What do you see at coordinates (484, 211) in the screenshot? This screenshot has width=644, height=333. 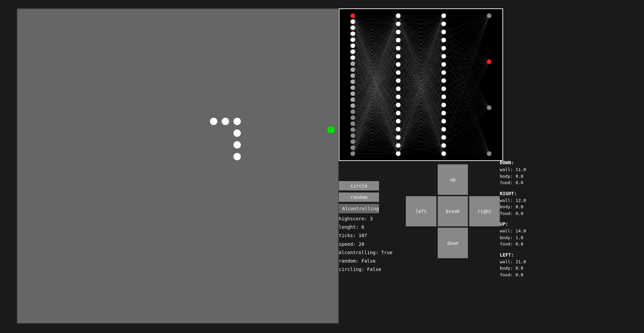 I see `right-button: right` at bounding box center [484, 211].